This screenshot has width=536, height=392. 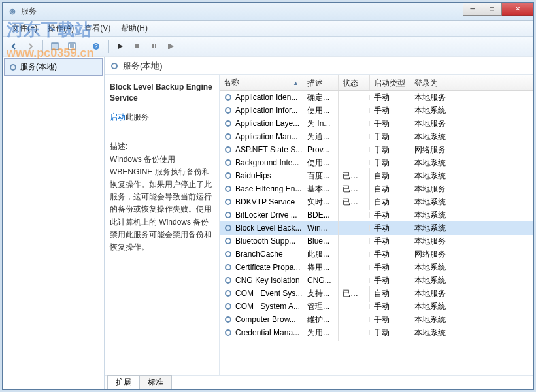 What do you see at coordinates (354, 82) in the screenshot?
I see `col-status: 状态` at bounding box center [354, 82].